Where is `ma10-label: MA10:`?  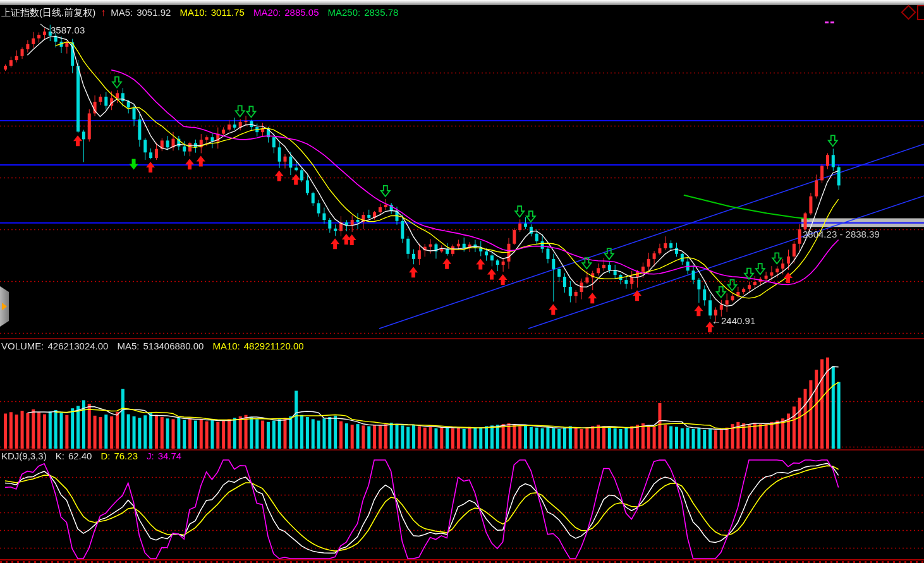
ma10-label: MA10: is located at coordinates (193, 13).